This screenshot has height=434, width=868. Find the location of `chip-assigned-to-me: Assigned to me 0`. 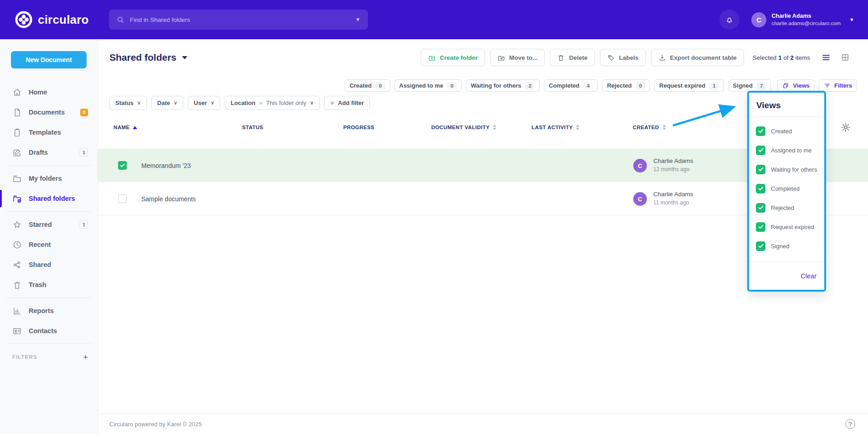

chip-assigned-to-me: Assigned to me 0 is located at coordinates (428, 86).